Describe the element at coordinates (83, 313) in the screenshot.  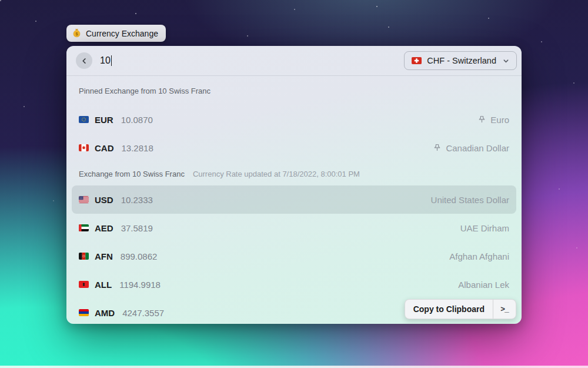
I see `flag-am-icon` at that location.